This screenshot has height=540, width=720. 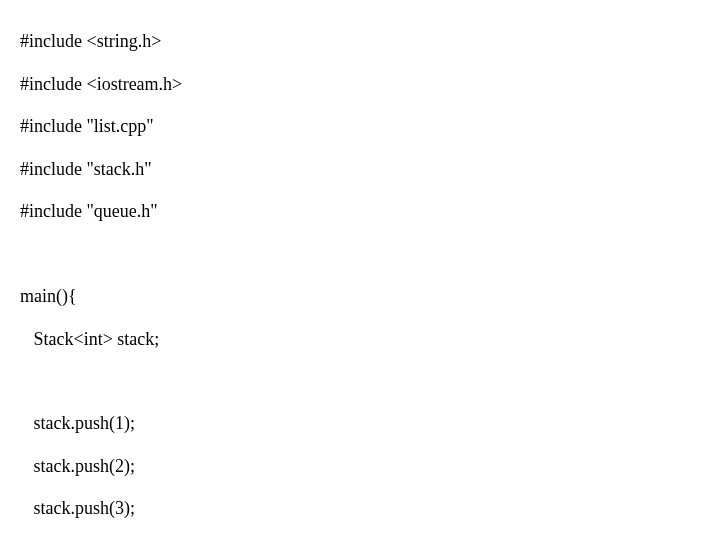 What do you see at coordinates (370, 466) in the screenshot?
I see `push-line: stack.push(2);` at bounding box center [370, 466].